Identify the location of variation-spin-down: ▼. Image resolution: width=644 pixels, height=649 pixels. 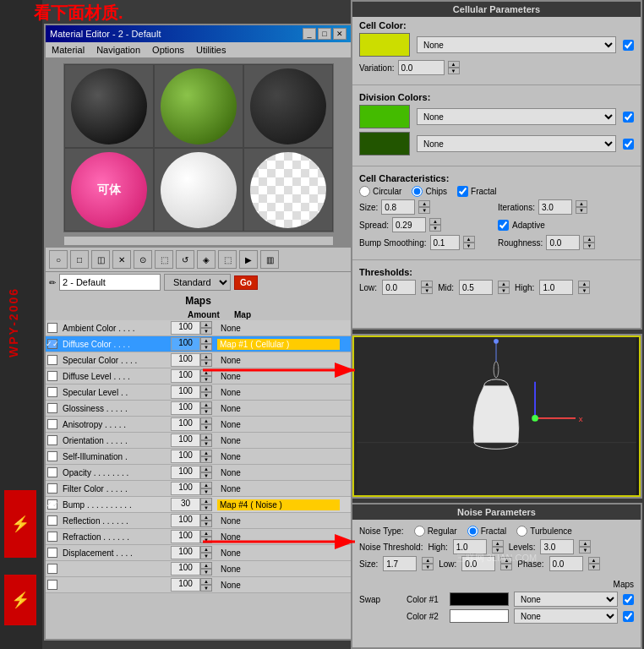
(454, 71).